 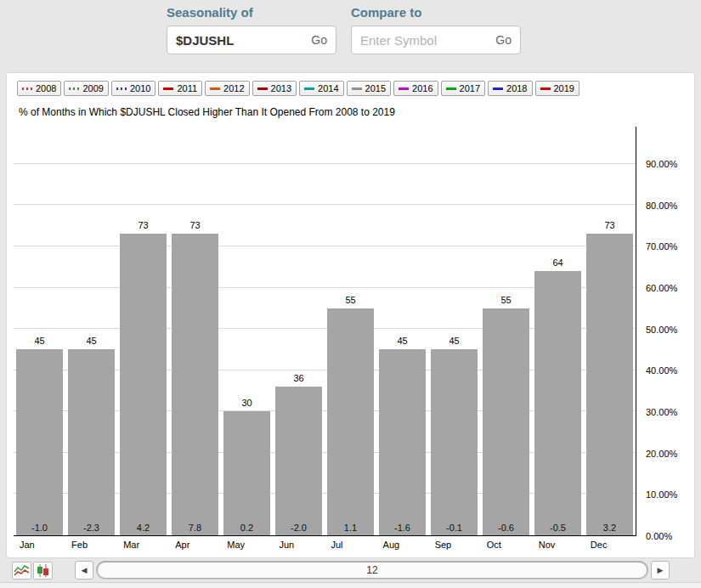 What do you see at coordinates (187, 88) in the screenshot?
I see `legend-year-label: 2011` at bounding box center [187, 88].